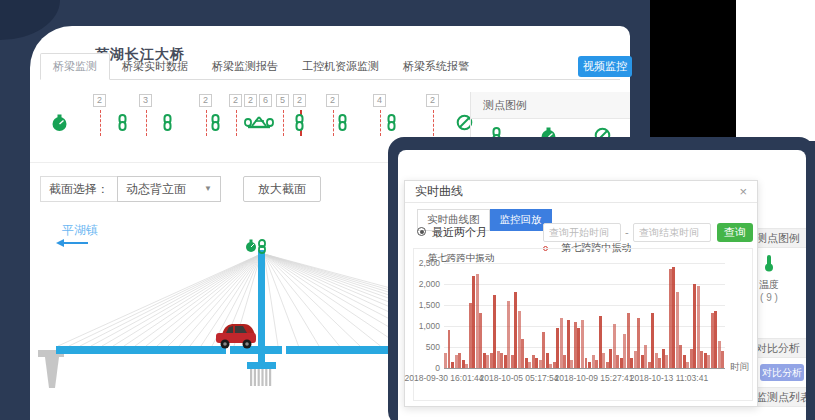 The width and height of the screenshot is (815, 420). What do you see at coordinates (282, 189) in the screenshot?
I see `enlarge-section-button: 放大截面` at bounding box center [282, 189].